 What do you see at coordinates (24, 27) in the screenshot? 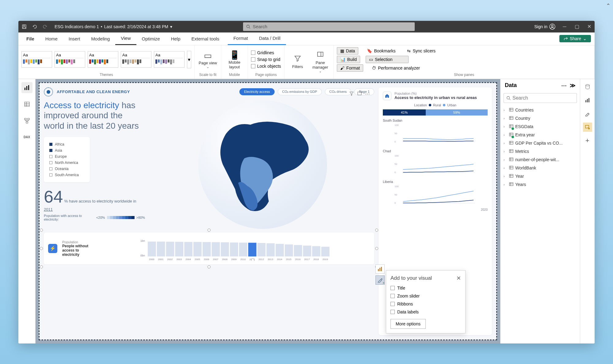
I see `save-icon` at bounding box center [24, 27].